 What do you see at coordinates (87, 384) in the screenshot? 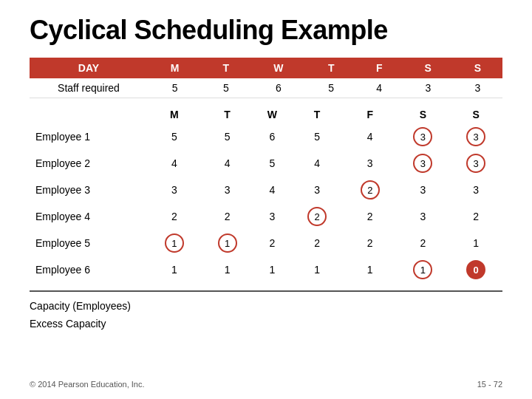
I see `copyright: © 2014 Pearson Education, Inc.` at bounding box center [87, 384].